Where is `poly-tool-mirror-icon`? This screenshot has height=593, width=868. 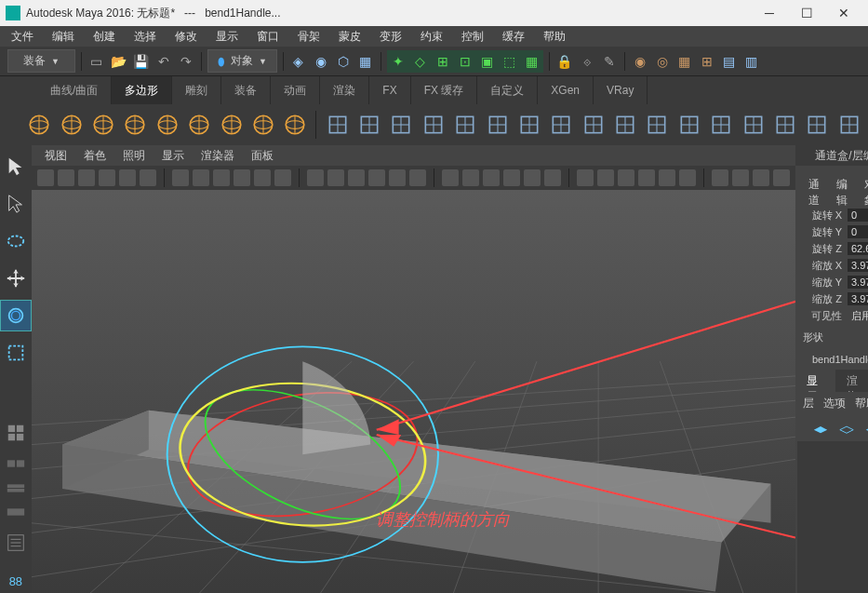
poly-tool-mirror-icon is located at coordinates (785, 125).